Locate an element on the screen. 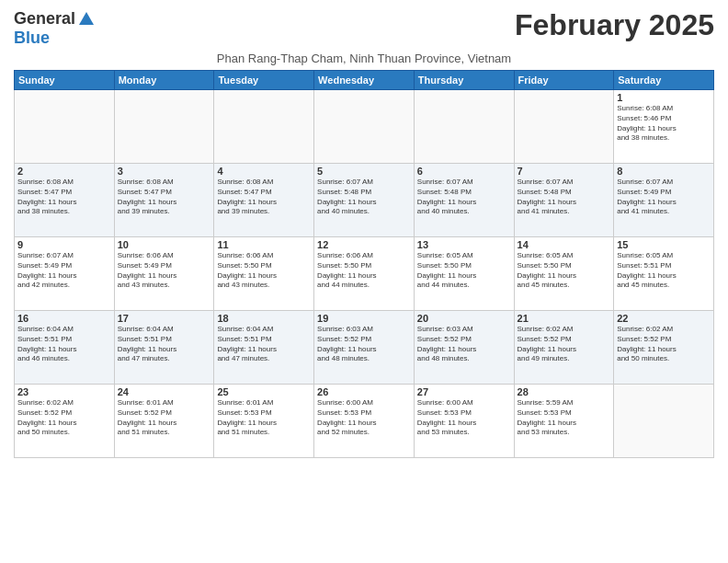 This screenshot has height=563, width=728. calendar-cell: 10Sunrise: 6:06 AM Sunset: 5:49 PM Dayli… is located at coordinates (164, 274).